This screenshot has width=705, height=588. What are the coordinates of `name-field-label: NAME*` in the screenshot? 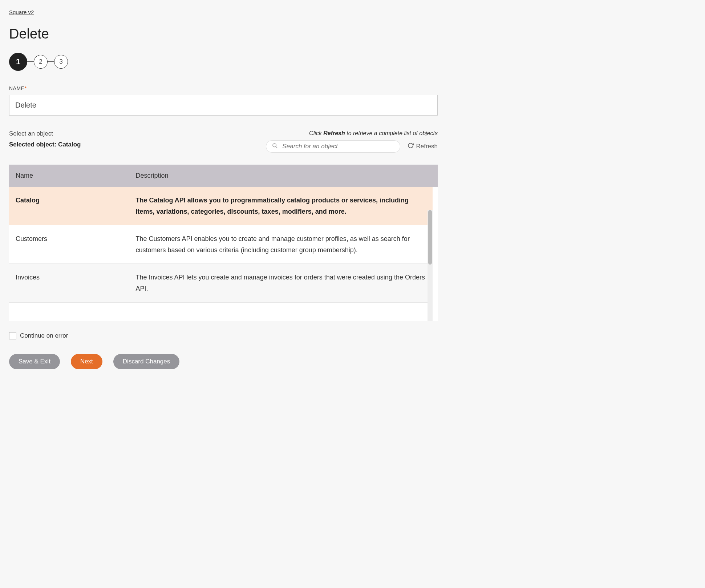 It's located at (223, 88).